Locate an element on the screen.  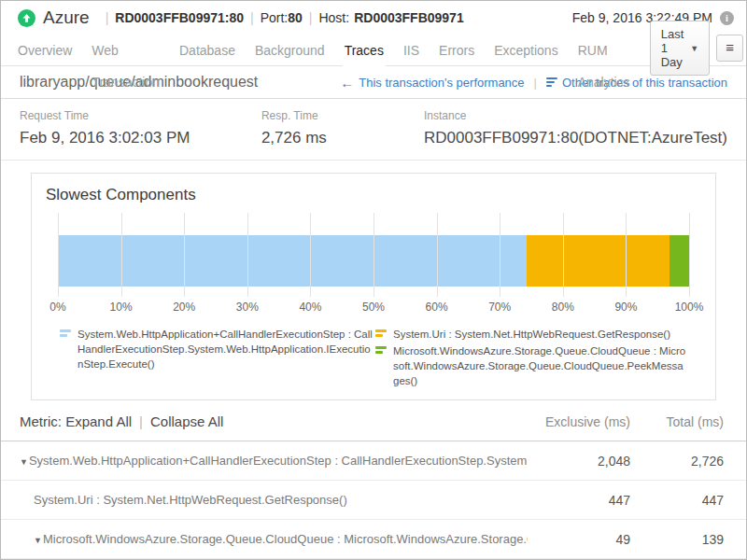
metric-name: Microsoft.WindowsAzure.Storage.Queue.Clo… is located at coordinates (286, 539).